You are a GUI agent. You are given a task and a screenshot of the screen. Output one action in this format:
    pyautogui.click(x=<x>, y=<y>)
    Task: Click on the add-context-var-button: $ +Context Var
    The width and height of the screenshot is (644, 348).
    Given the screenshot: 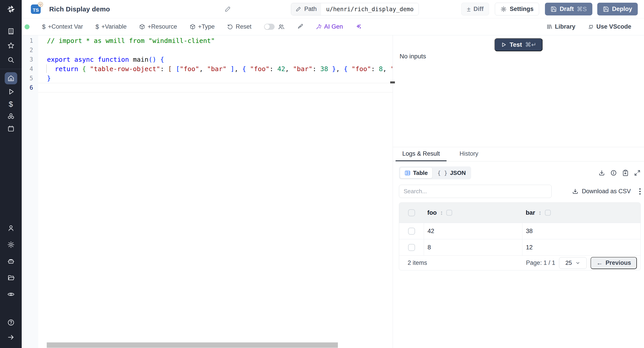 What is the action you would take?
    pyautogui.click(x=62, y=27)
    